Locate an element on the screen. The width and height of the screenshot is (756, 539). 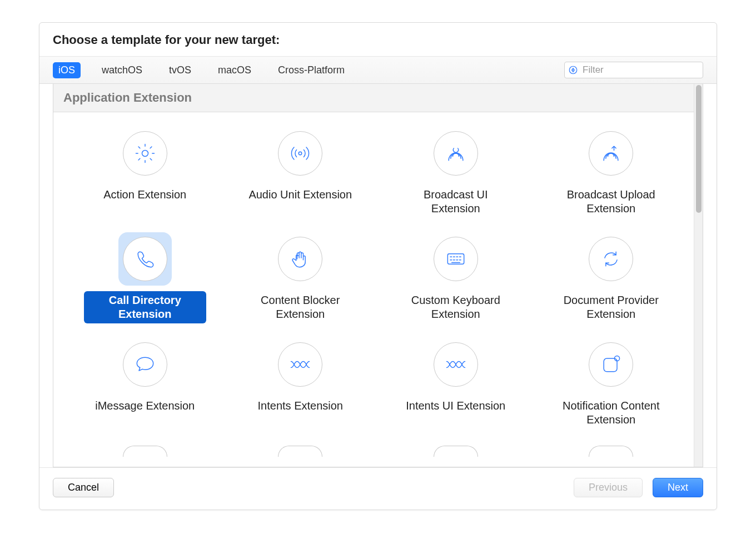
filter-field is located at coordinates (634, 70).